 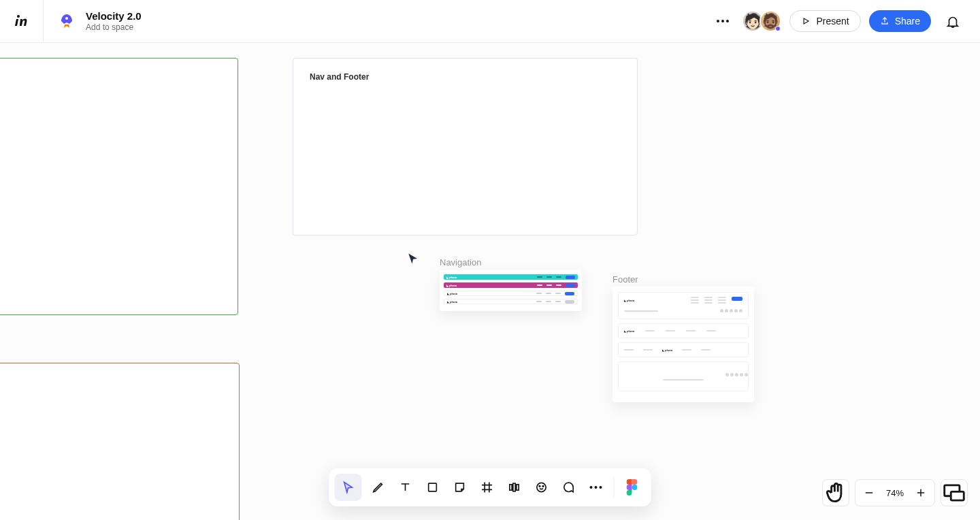 What do you see at coordinates (510, 293) in the screenshot?
I see `nav-variant-3: ◣ photo` at bounding box center [510, 293].